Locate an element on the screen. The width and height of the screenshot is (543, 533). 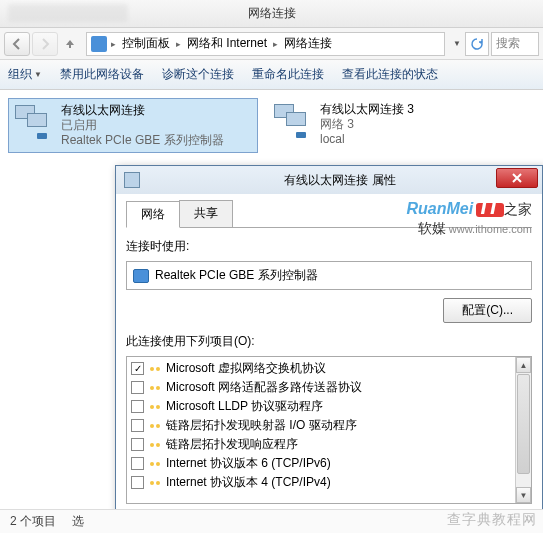
dialog-titlebar: 有线以太网连接 属性 is located at coordinates (329, 180).